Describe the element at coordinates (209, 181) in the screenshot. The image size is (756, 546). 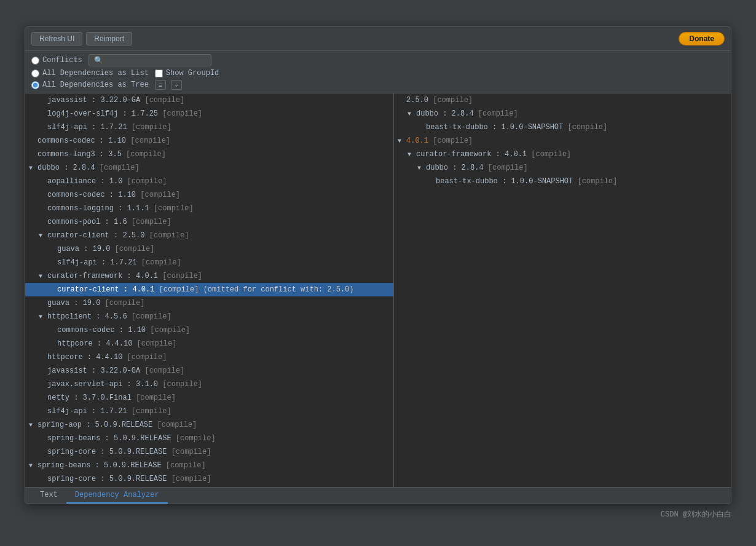
I see `left-tree-item: aopalliance : 1.0 [compile]` at that location.